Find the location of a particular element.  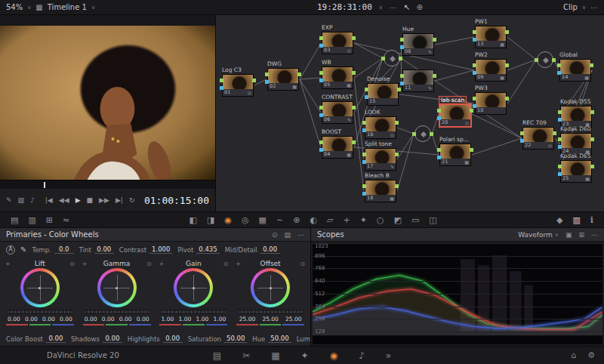

auto-balance-button: A is located at coordinates (11, 250).